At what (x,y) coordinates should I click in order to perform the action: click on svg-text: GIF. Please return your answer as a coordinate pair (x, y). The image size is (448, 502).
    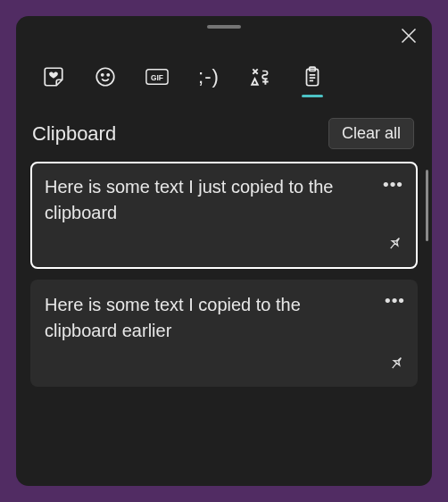
    Looking at the image, I should click on (157, 78).